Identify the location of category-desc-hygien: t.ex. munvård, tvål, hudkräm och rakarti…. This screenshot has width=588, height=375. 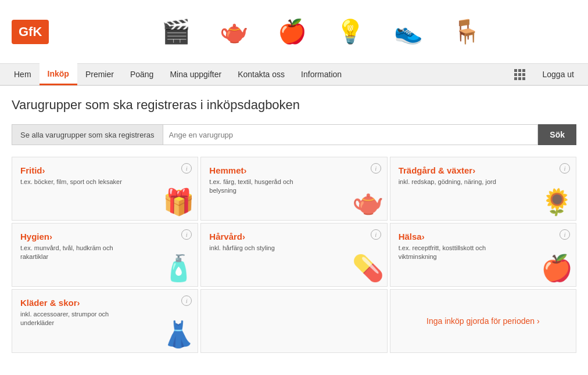
(73, 253).